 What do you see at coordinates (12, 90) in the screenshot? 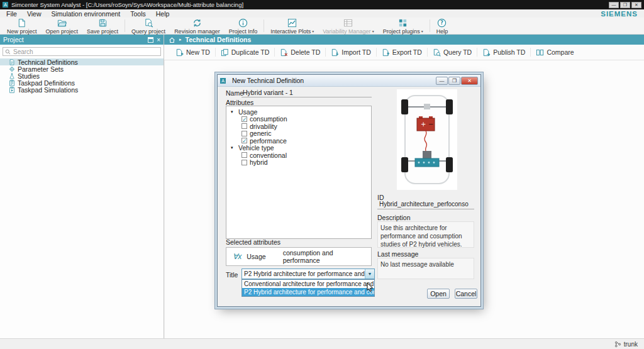
I see `clipboard-play-icon` at bounding box center [12, 90].